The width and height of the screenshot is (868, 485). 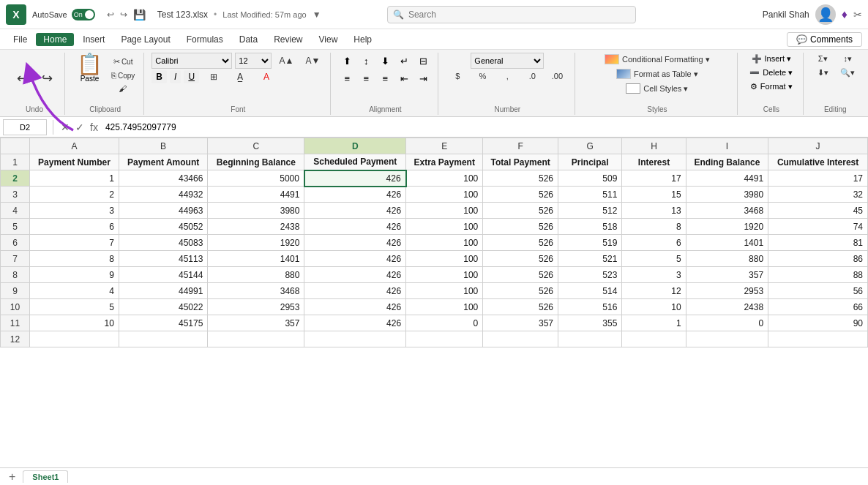 I want to click on cell-D9: 426, so click(x=356, y=291).